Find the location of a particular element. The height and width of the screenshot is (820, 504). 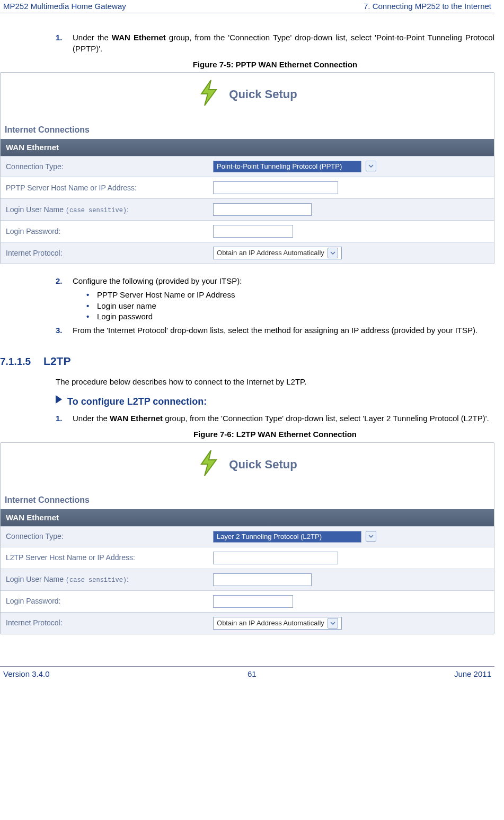

l2tp-step-1: 1. Under the WAN Ethernet group, from th… is located at coordinates (275, 418).